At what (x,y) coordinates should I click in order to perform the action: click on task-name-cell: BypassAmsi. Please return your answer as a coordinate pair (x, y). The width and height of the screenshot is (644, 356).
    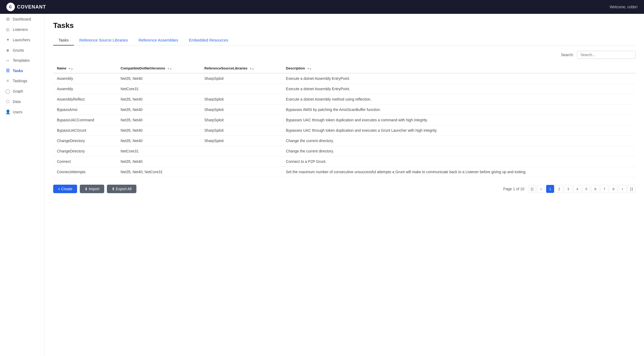
    Looking at the image, I should click on (85, 110).